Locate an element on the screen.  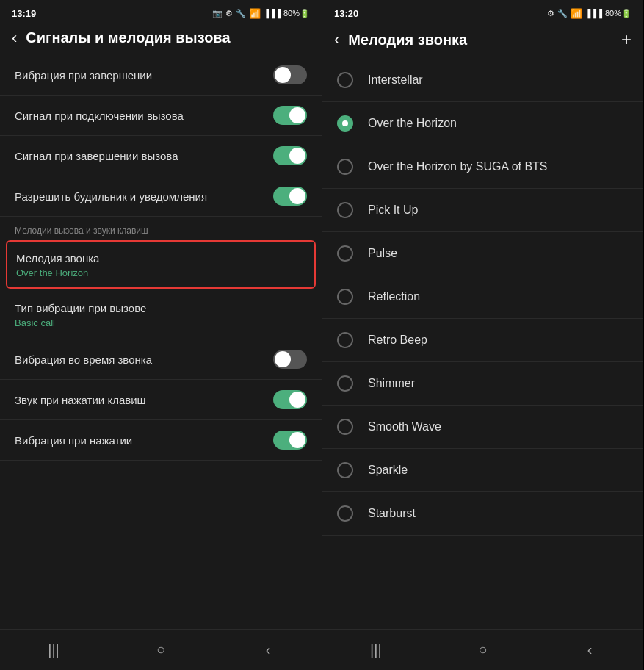
back-button-right: ‹ is located at coordinates (336, 40).